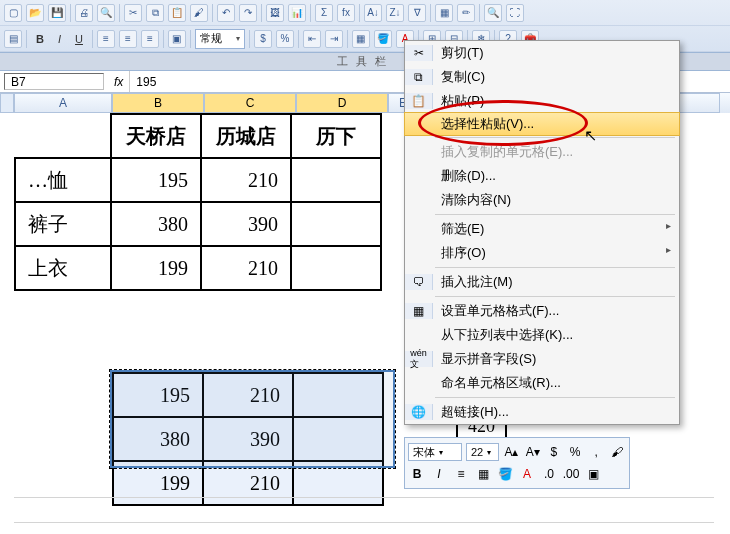 This screenshot has height=534, width=730. What do you see at coordinates (275, 13) in the screenshot?
I see `picture-icon: 🖼` at bounding box center [275, 13].